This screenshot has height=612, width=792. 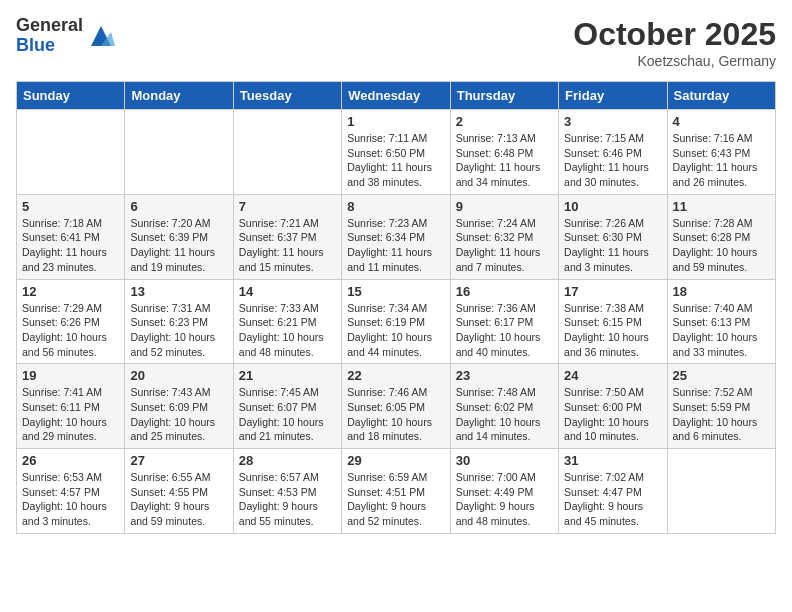 I want to click on calendar-cell: 30Sunrise: 7:00 AM Sunset: 4:49 PM Dayli…, so click(x=504, y=492).